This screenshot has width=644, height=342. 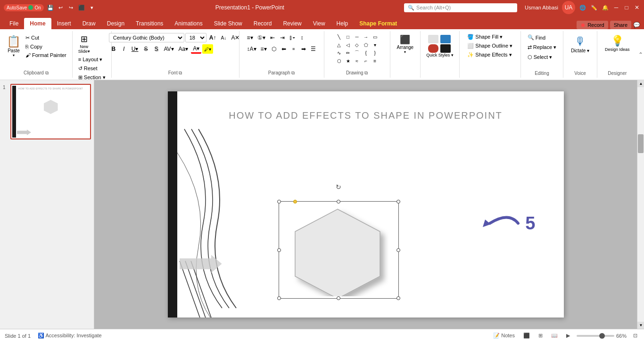 I want to click on decrease-indent-button: ⇤, so click(x=272, y=38).